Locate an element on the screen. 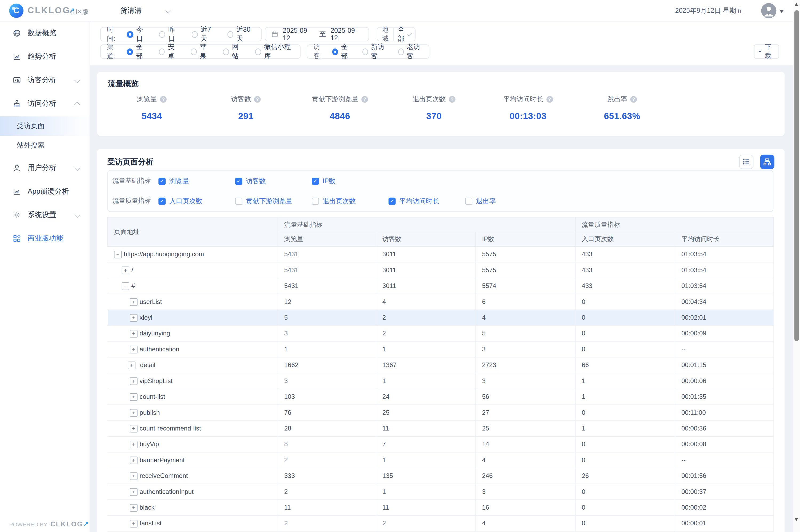 Image resolution: width=800 pixels, height=532 pixels. table-row: +buyVip8714000:00:08 is located at coordinates (441, 444).